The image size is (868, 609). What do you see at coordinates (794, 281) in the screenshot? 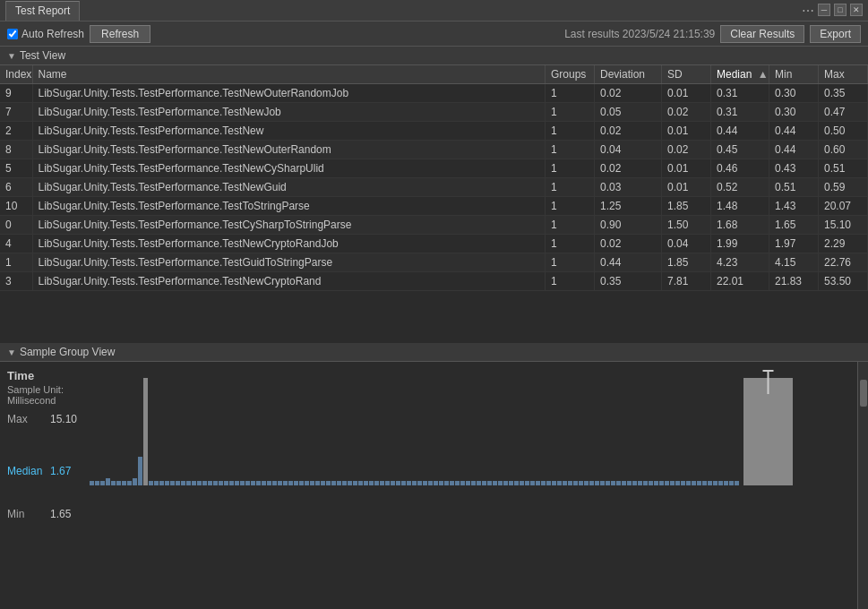
I see `cell-min: 21.83` at bounding box center [794, 281].